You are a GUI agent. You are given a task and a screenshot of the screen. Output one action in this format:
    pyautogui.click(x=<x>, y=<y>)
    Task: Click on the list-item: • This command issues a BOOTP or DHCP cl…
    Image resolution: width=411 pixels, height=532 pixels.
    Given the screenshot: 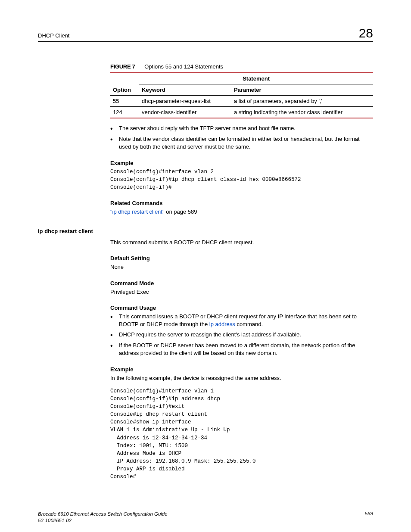 What is the action you would take?
    pyautogui.click(x=242, y=320)
    